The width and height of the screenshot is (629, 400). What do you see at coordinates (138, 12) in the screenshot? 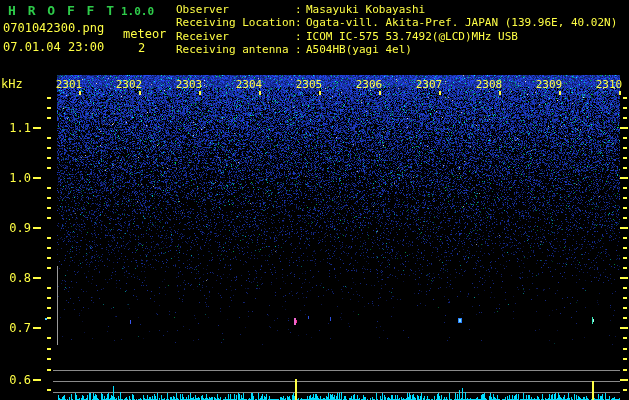
I see `app-version: 1.0.0` at bounding box center [138, 12].